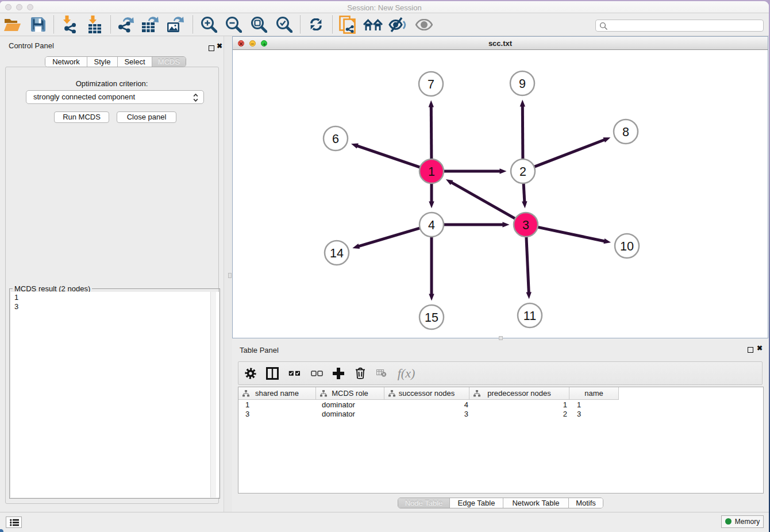 Image resolution: width=770 pixels, height=532 pixels. I want to click on svg-text: 10, so click(627, 246).